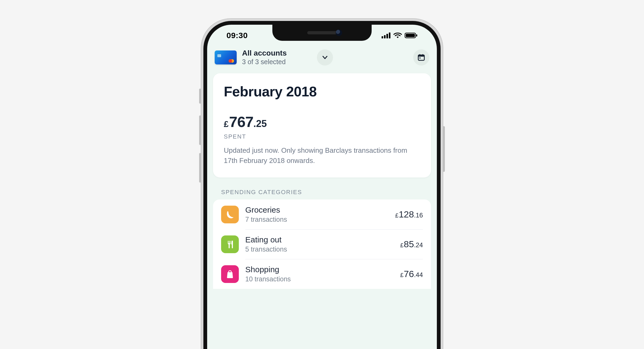  What do you see at coordinates (444, 149) in the screenshot?
I see `power-button` at bounding box center [444, 149].